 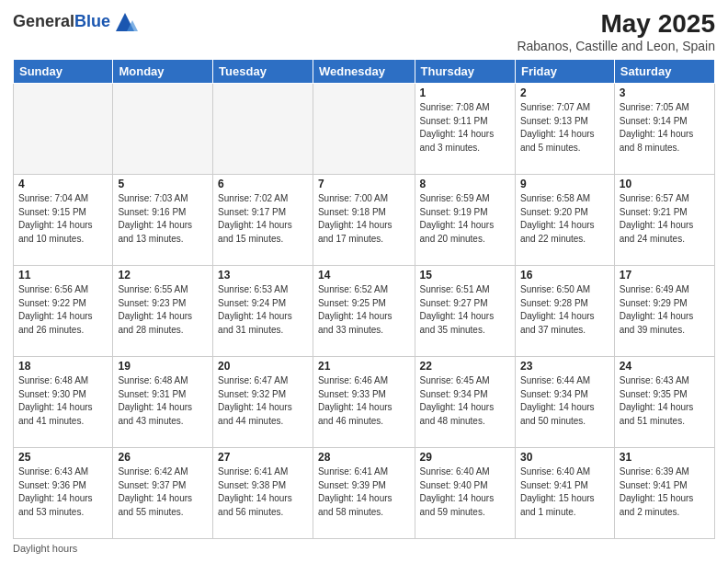 What do you see at coordinates (263, 221) in the screenshot?
I see `calendar-cell-w1d2: 6Sunrise: 7:02 AMSunset: 9:17 PMDaylight…` at bounding box center [263, 221].